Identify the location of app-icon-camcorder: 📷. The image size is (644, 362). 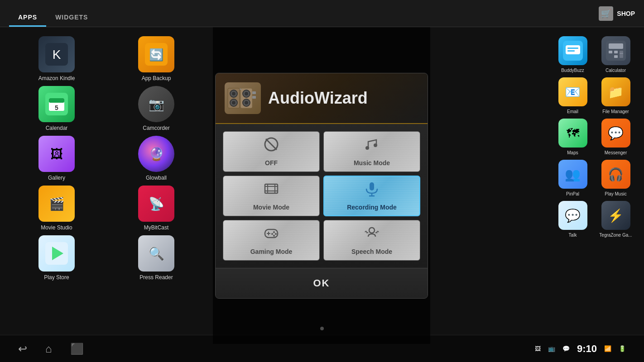
(156, 104).